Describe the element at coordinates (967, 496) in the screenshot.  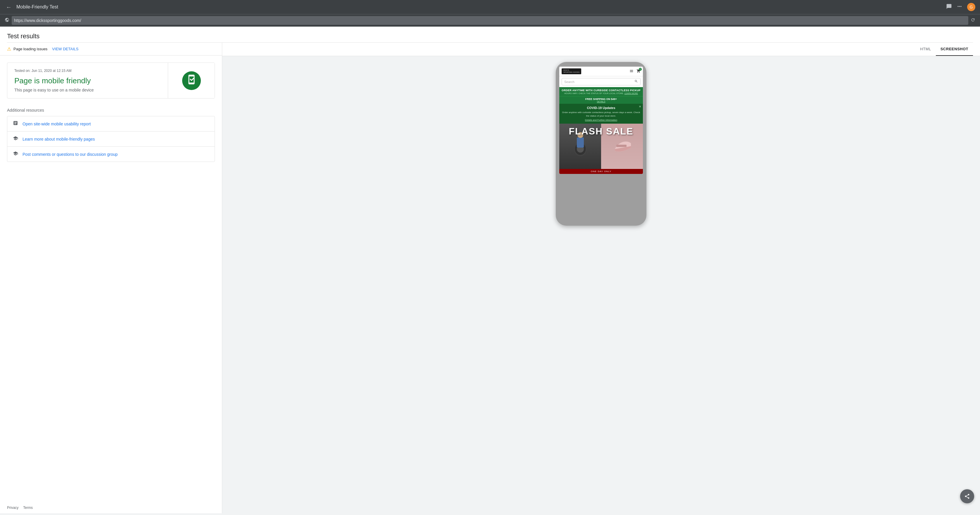
I see `share-fab` at that location.